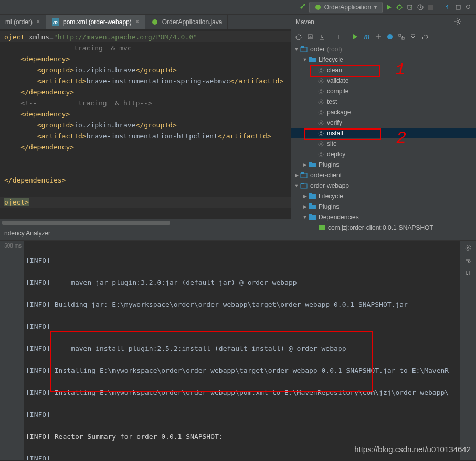 The image size is (476, 461). I want to click on search-icon, so click(469, 7).